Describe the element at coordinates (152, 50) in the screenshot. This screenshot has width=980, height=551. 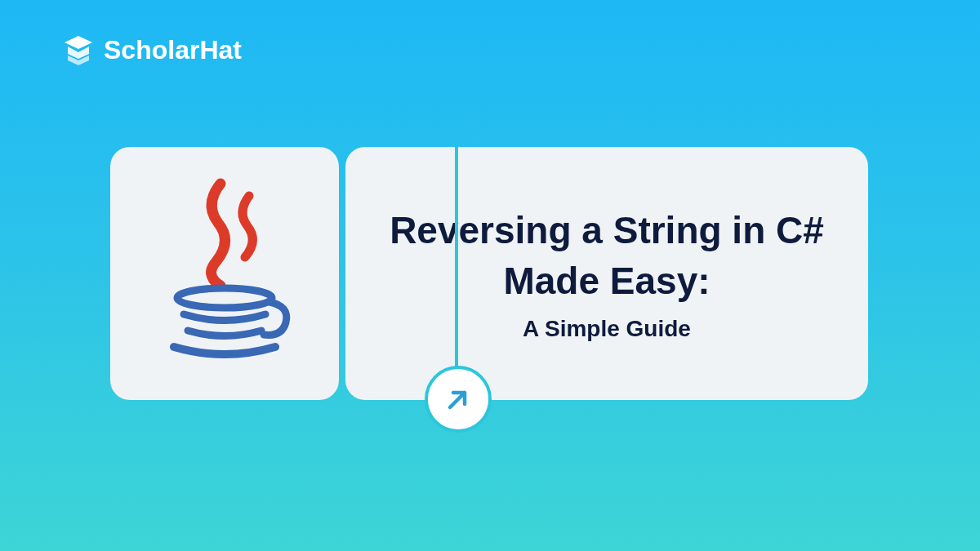
I see `brand-logo: ScholarHat` at that location.